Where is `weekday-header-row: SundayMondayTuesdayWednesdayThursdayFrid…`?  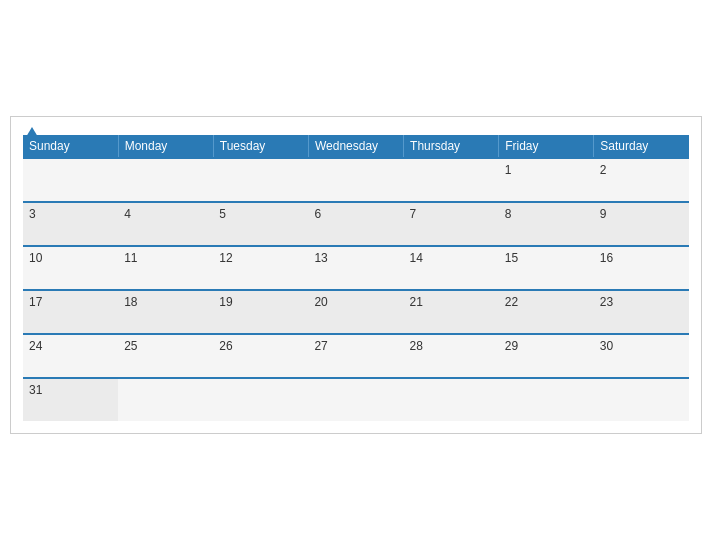
weekday-header-row: SundayMondayTuesdayWednesdayThursdayFrid… is located at coordinates (356, 146).